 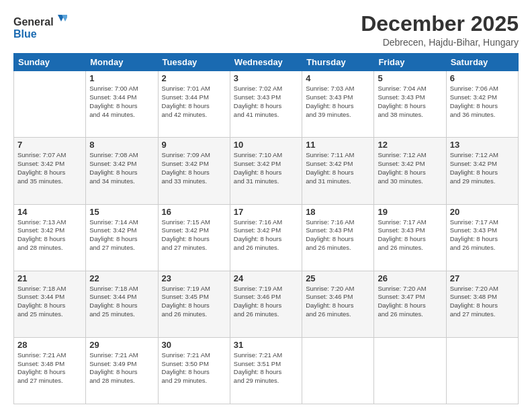 I want to click on calendar-day-cell: 16Sunrise: 7:15 AM Sunset: 3:42 PM Dayli…, so click(x=193, y=238).